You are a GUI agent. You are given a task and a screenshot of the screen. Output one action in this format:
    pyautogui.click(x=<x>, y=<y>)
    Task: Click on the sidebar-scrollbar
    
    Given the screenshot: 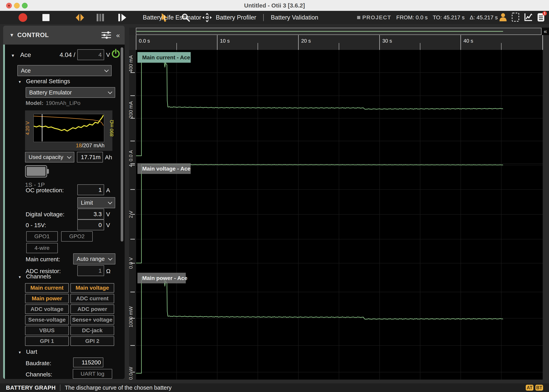 What is the action you would take?
    pyautogui.click(x=122, y=144)
    